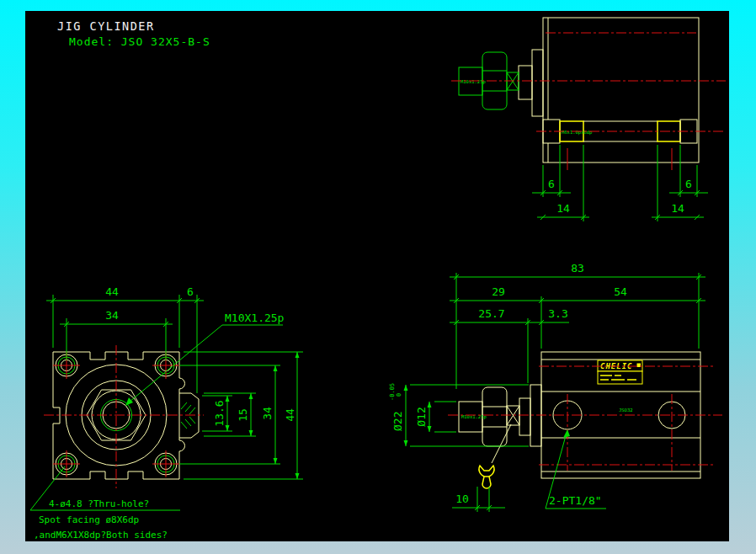 This screenshot has width=756, height=554. What do you see at coordinates (397, 421) in the screenshot?
I see `dia-collar: Ø22` at bounding box center [397, 421].